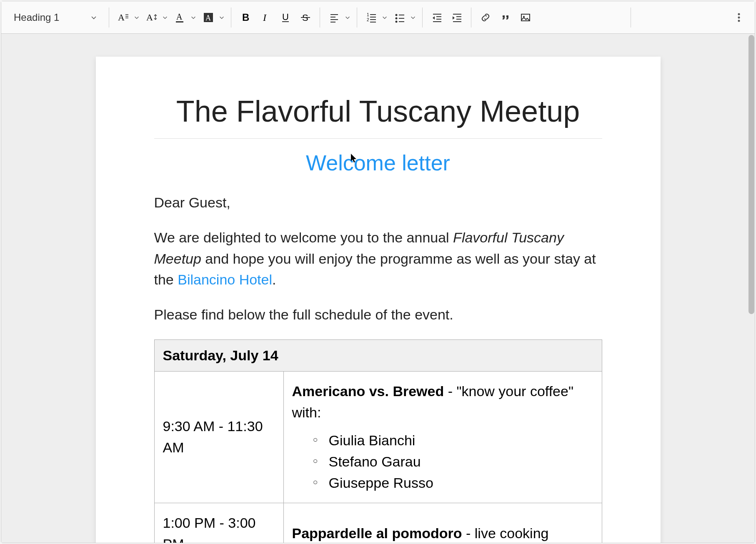 This screenshot has width=756, height=544. I want to click on schedule-intro: Please find below the full schedule of t…, so click(378, 314).